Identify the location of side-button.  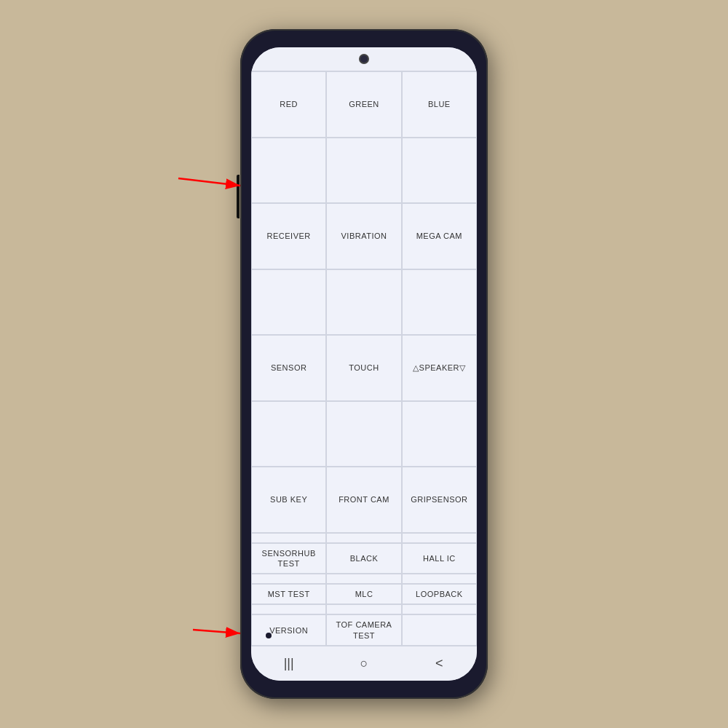
(238, 197).